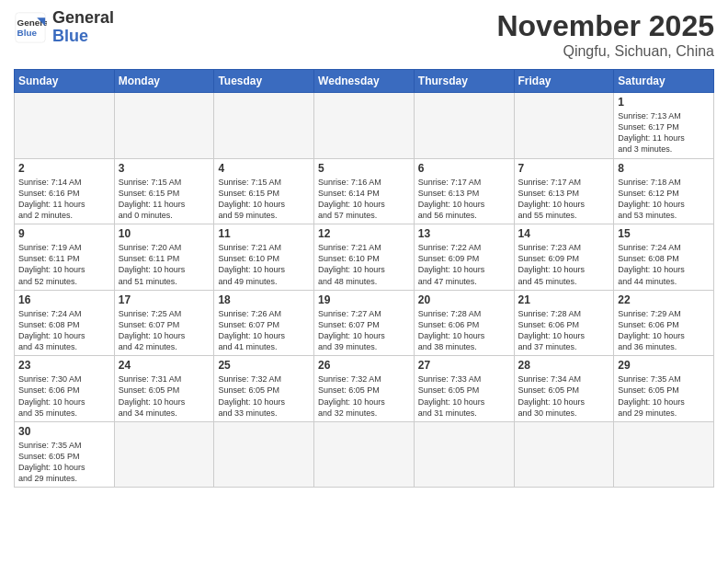 The height and width of the screenshot is (563, 728). What do you see at coordinates (165, 365) in the screenshot?
I see `day-number: 24` at bounding box center [165, 365].